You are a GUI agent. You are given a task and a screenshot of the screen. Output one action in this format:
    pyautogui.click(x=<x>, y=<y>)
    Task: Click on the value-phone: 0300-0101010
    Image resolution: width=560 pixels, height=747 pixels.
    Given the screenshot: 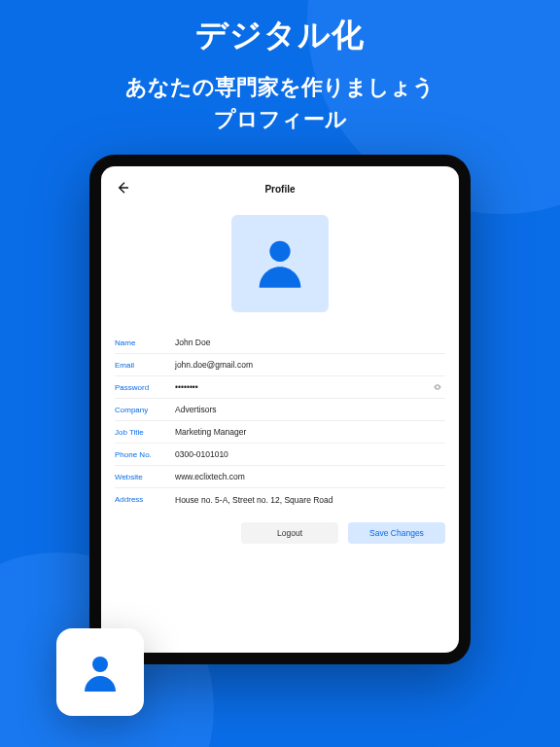 What is the action you would take?
    pyautogui.click(x=310, y=454)
    